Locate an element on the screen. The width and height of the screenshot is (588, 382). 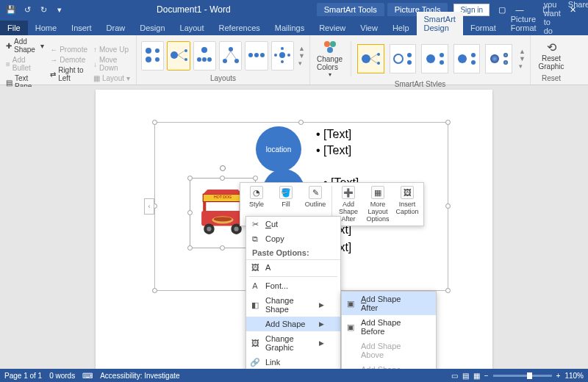
status-page: Page 1 of 1 is located at coordinates (24, 376).